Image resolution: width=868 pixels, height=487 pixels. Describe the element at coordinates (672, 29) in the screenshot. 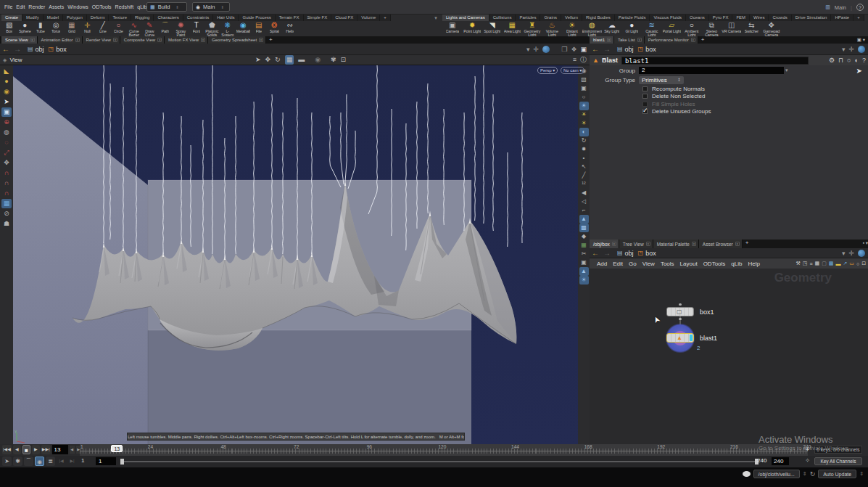

I see `tool-portal-light: ▱Portal Light` at that location.